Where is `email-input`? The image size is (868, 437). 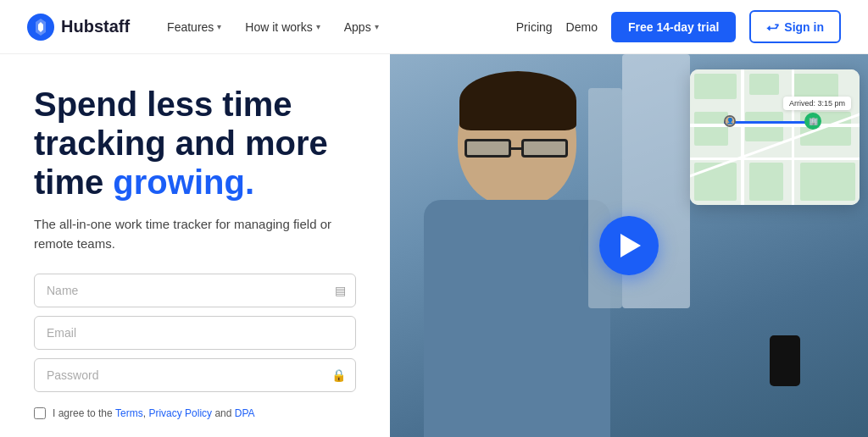
email-input is located at coordinates (195, 333).